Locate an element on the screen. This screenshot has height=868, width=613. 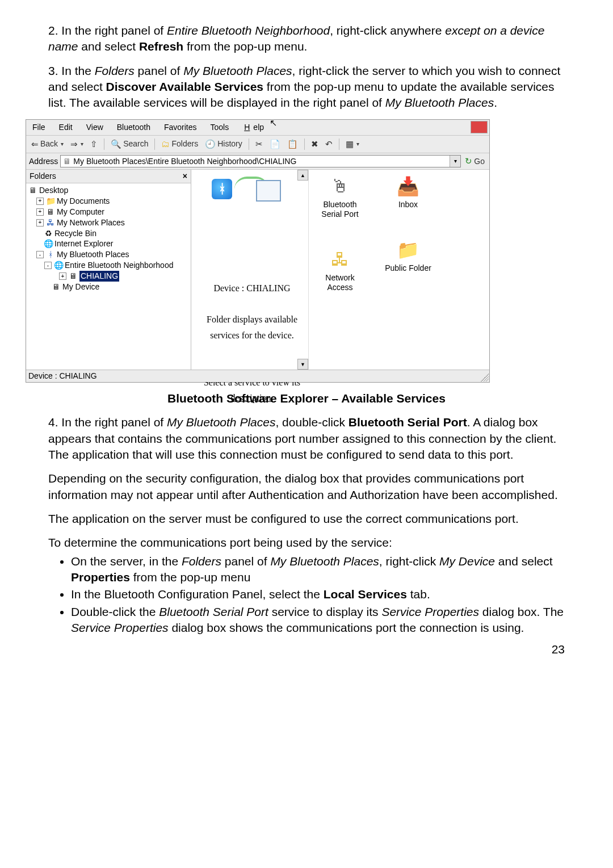
menu-file: File is located at coordinates (39, 127).